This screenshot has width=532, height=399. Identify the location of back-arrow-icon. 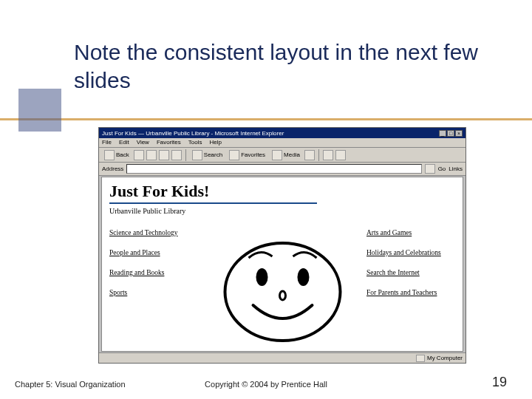
(109, 155).